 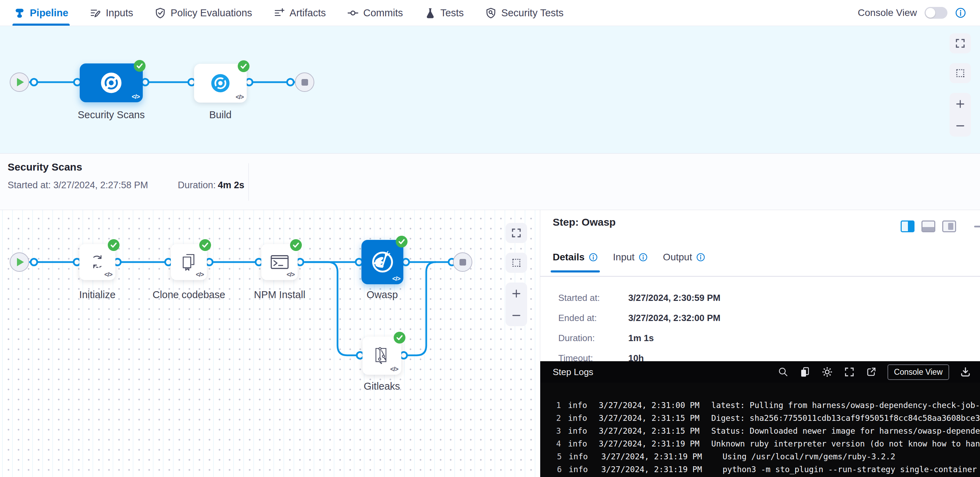 I want to click on log-message: Using /usr/local/rvm/gems/ruby-3.2.2, so click(x=809, y=456).